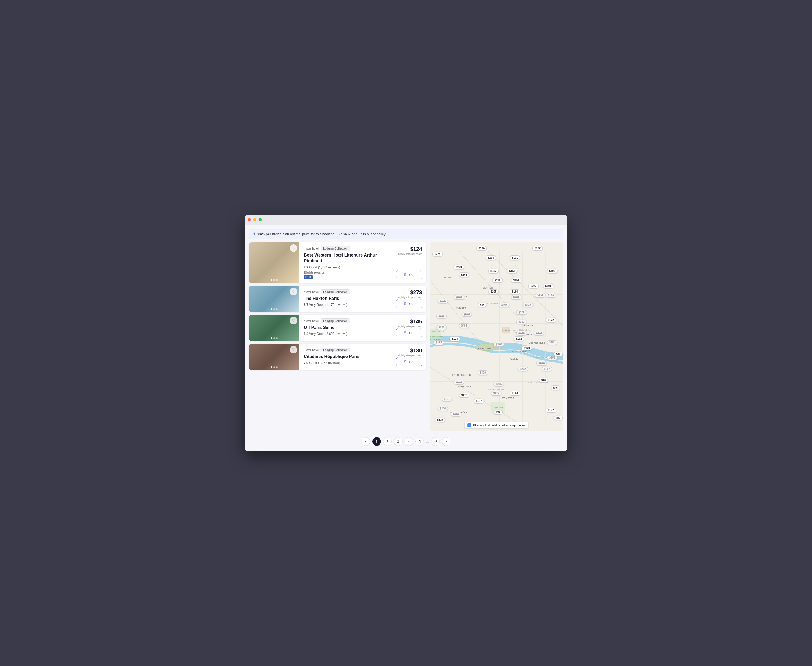  Describe the element at coordinates (540, 358) in the screenshot. I see `svg-text: Musée Carnavalet` at that location.